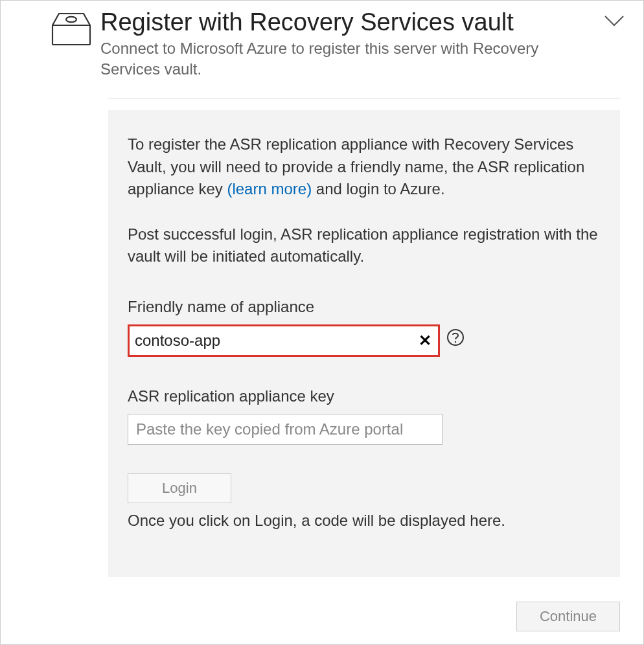  I want to click on page-subtitle: Connect to Microsoft Azure to register t…, so click(347, 60).